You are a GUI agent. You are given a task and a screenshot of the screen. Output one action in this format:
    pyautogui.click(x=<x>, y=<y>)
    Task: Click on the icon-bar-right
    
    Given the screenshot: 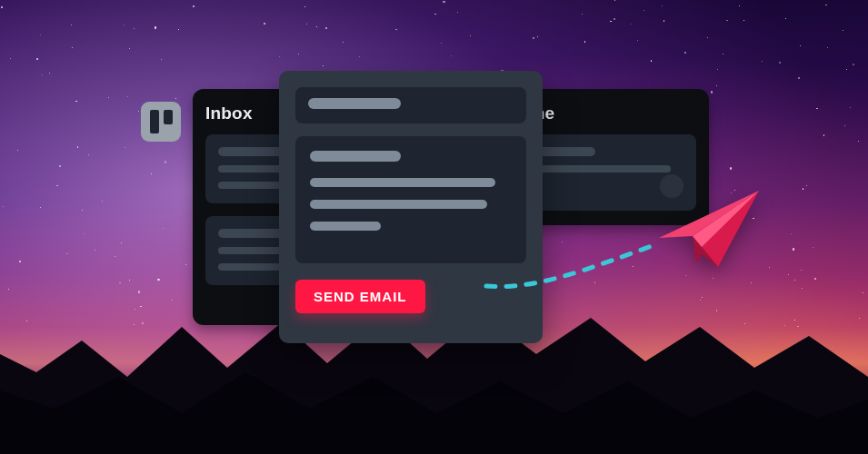 What is the action you would take?
    pyautogui.click(x=168, y=117)
    